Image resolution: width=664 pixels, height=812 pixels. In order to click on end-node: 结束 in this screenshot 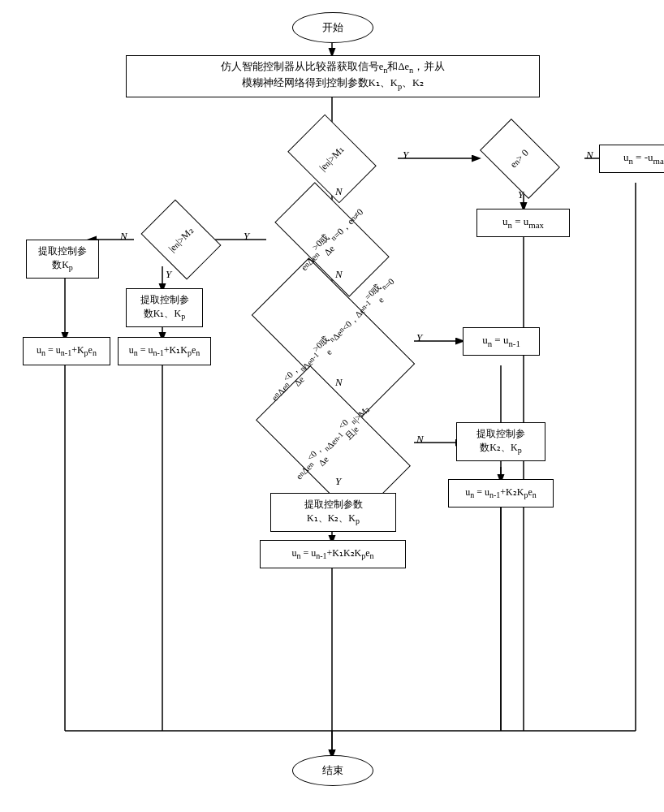, I will do `click(333, 771)`.